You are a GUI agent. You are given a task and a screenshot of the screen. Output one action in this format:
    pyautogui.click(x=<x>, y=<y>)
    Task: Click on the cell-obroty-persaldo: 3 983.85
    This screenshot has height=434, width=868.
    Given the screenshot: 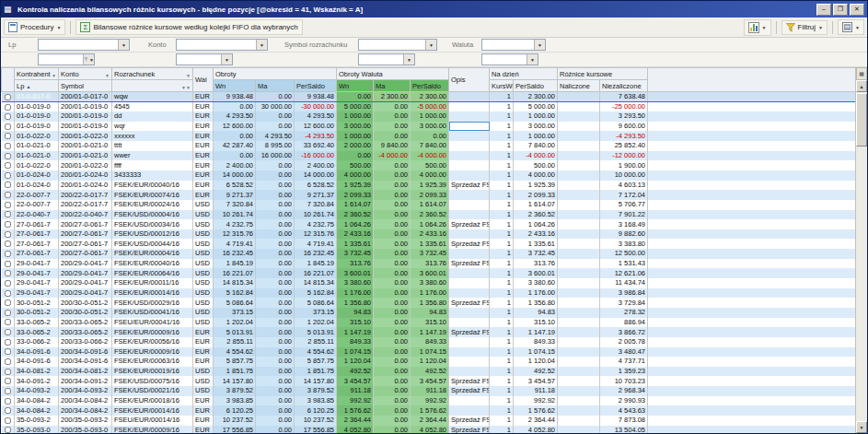 What is the action you would take?
    pyautogui.click(x=316, y=402)
    